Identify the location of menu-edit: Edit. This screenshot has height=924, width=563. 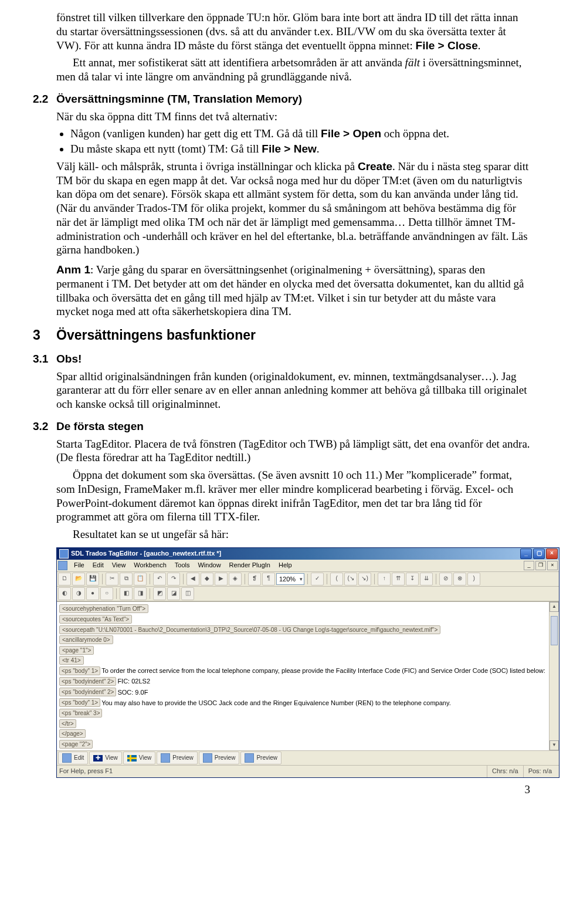
(99, 566).